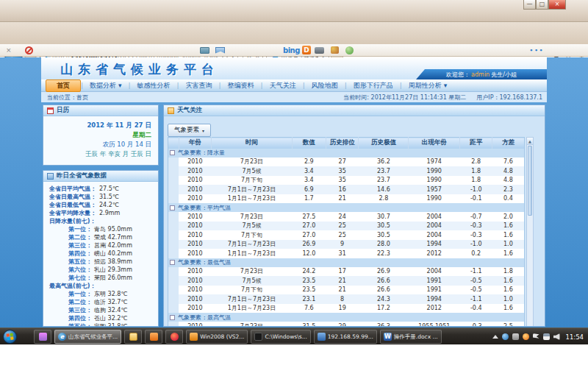  Describe the element at coordinates (217, 337) in the screenshot. I see `taskbar-button-6: Win2008 (VS2...` at that location.